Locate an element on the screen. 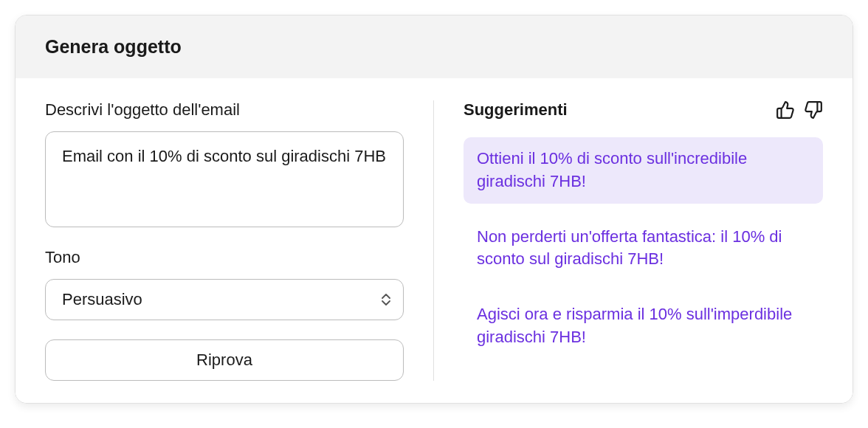 The width and height of the screenshot is (868, 428). thumbs-up-button is located at coordinates (785, 110).